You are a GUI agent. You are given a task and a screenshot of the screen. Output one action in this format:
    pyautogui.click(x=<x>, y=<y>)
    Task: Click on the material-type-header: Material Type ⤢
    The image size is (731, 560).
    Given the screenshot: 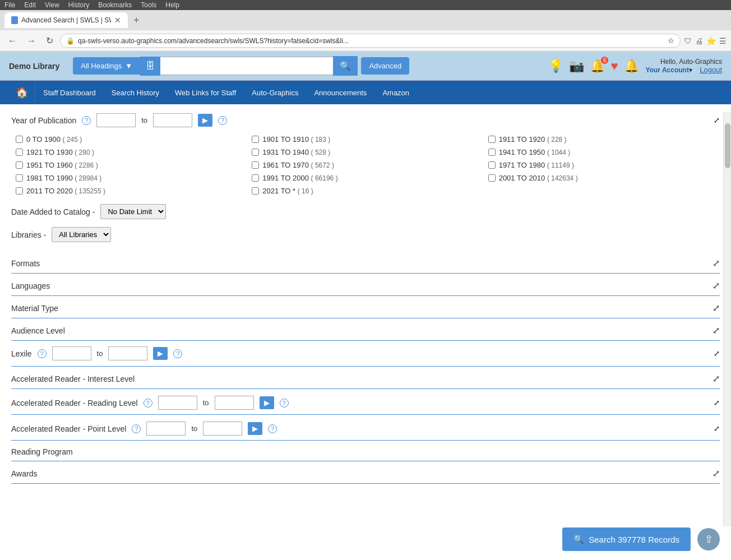 What is the action you would take?
    pyautogui.click(x=366, y=307)
    